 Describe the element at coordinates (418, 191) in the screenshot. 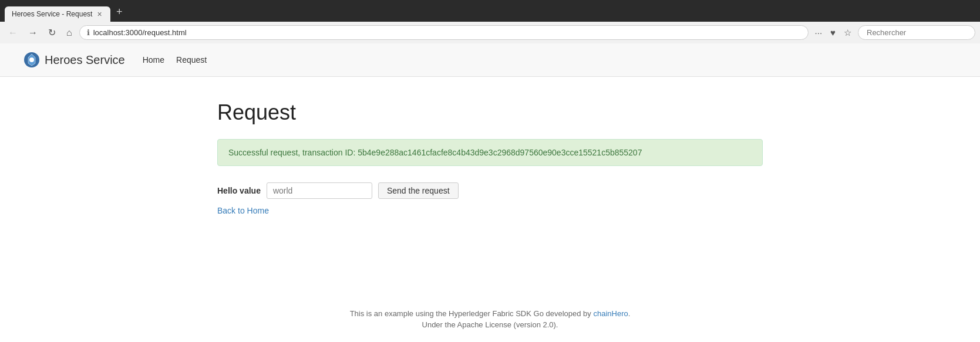

I see `send-request-button: Send the request` at that location.